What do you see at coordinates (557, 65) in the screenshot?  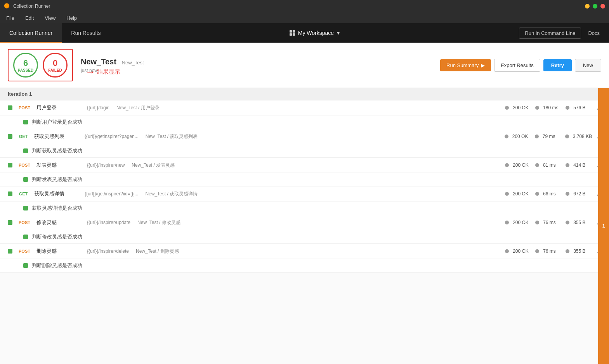 I see `retry-button: Retry` at bounding box center [557, 65].